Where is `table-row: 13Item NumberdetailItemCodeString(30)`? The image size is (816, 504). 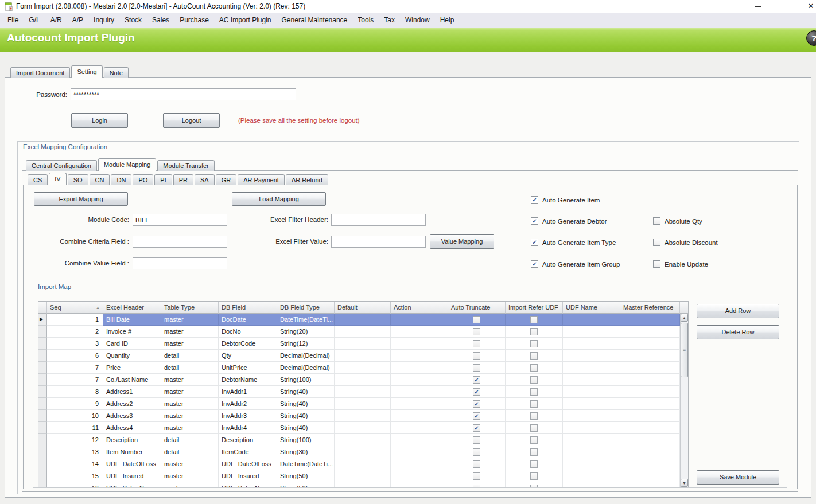
table-row: 13Item NumberdetailItemCodeString(30) is located at coordinates (359, 452).